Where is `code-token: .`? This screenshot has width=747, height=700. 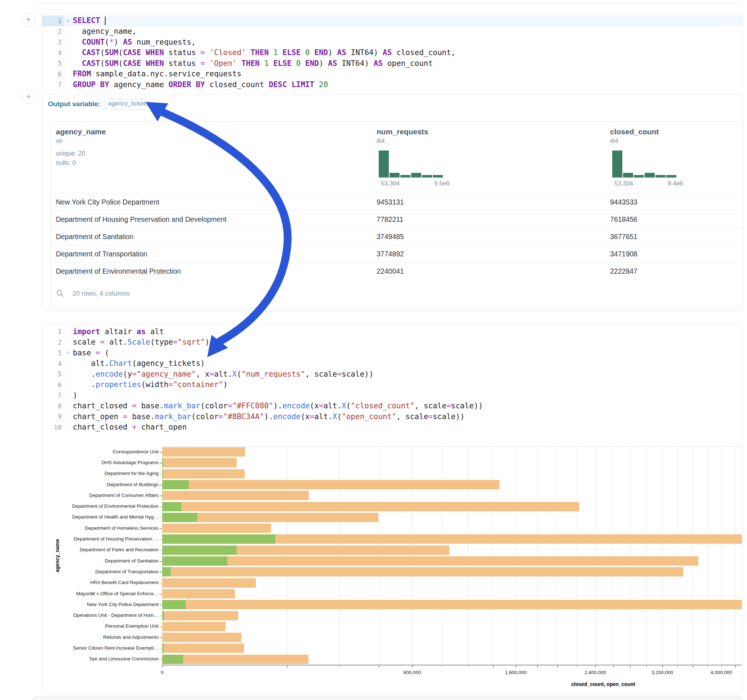
code-token: . is located at coordinates (84, 374).